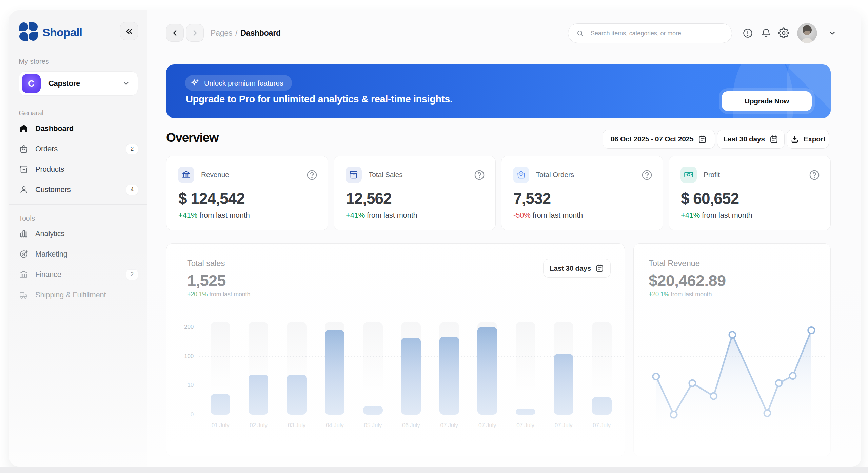  Describe the element at coordinates (78, 254) in the screenshot. I see `sidebar-item-marketing: Marketing` at that location.